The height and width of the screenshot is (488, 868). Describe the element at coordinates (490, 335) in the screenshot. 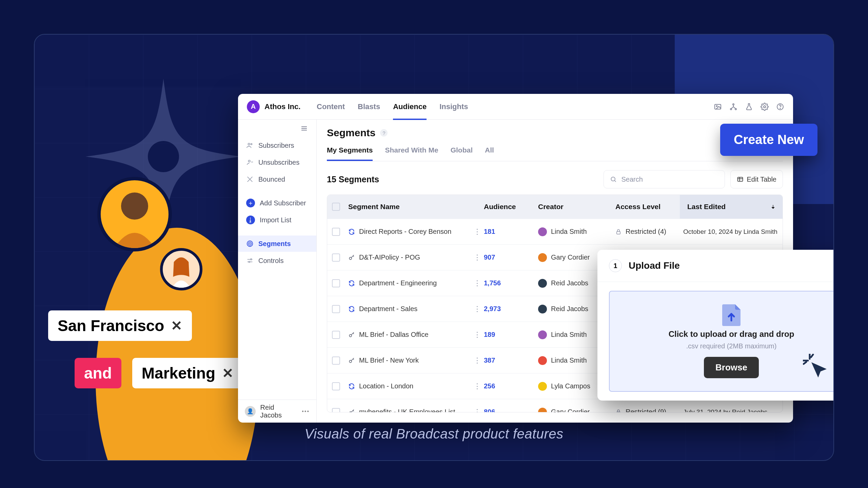

I see `audience-count: 189` at that location.